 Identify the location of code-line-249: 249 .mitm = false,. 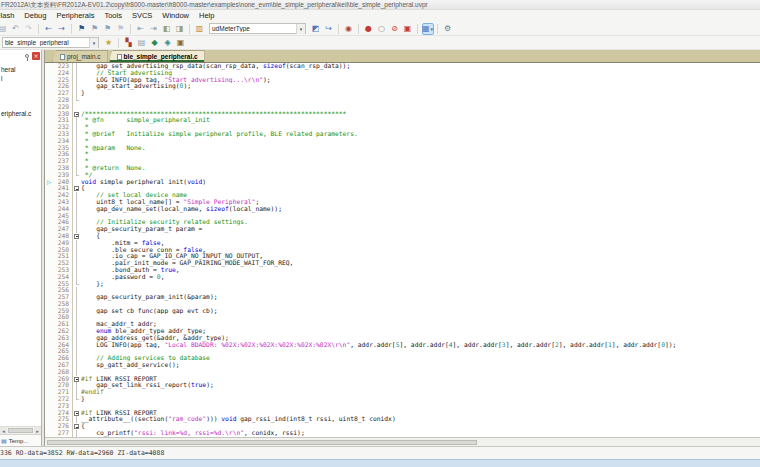
(402, 244).